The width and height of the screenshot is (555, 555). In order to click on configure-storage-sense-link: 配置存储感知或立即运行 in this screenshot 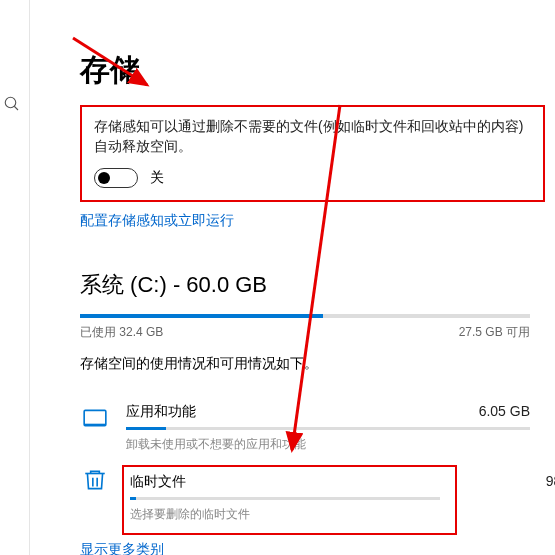, I will do `click(318, 221)`.